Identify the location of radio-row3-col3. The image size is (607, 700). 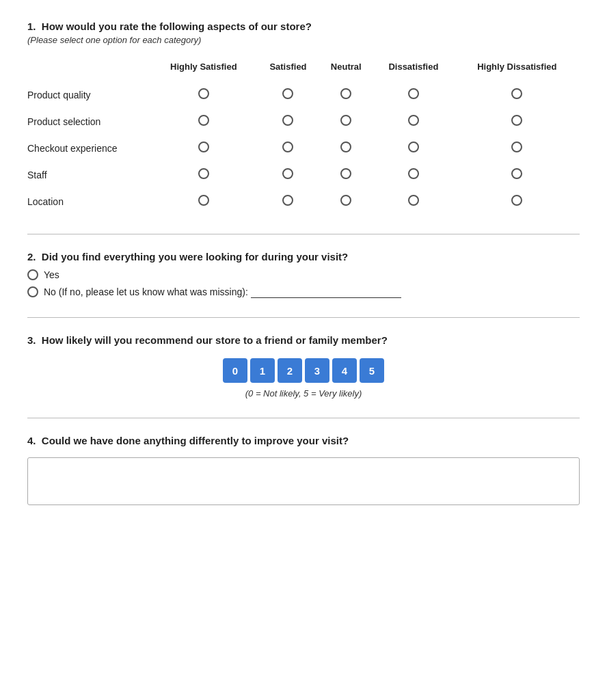
(414, 174).